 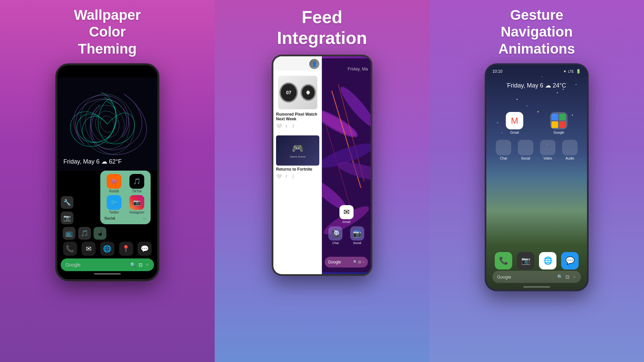 I want to click on tiktok-app: 🎵 TikTok, so click(x=137, y=184).